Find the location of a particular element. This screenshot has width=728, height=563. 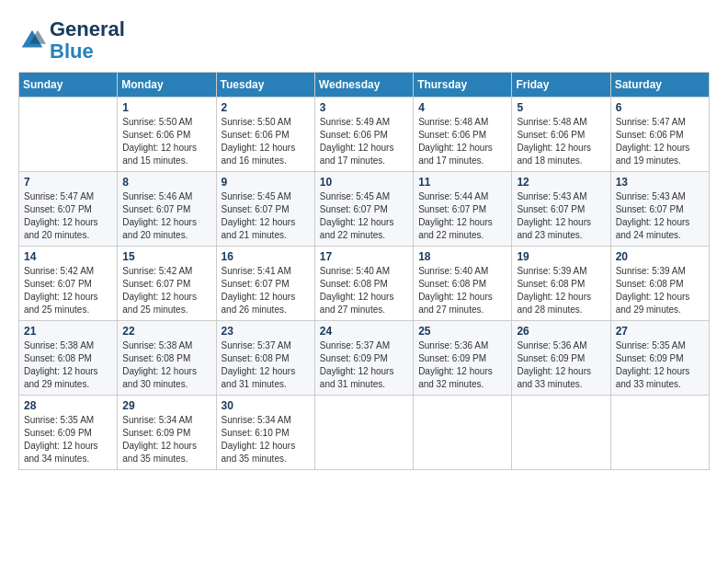

calendar-cell: 2Sunrise: 5:50 AM Sunset: 6:06 PM Daylig… is located at coordinates (265, 134).